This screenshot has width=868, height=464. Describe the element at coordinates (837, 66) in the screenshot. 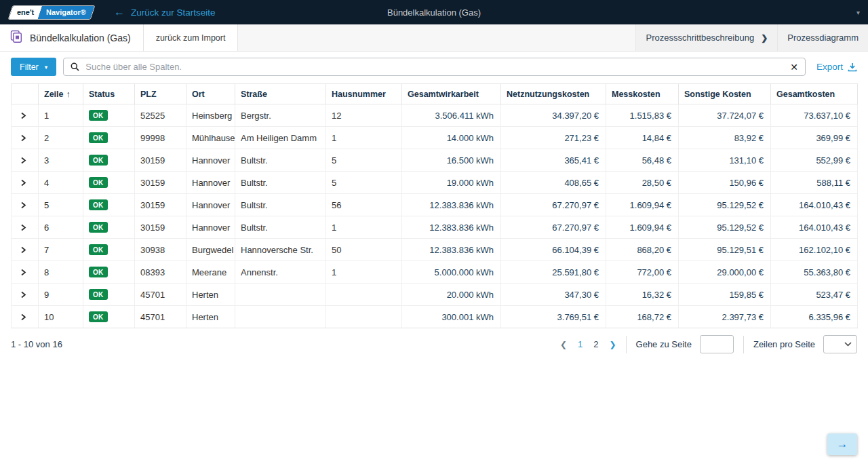

I see `export-button: Export` at that location.